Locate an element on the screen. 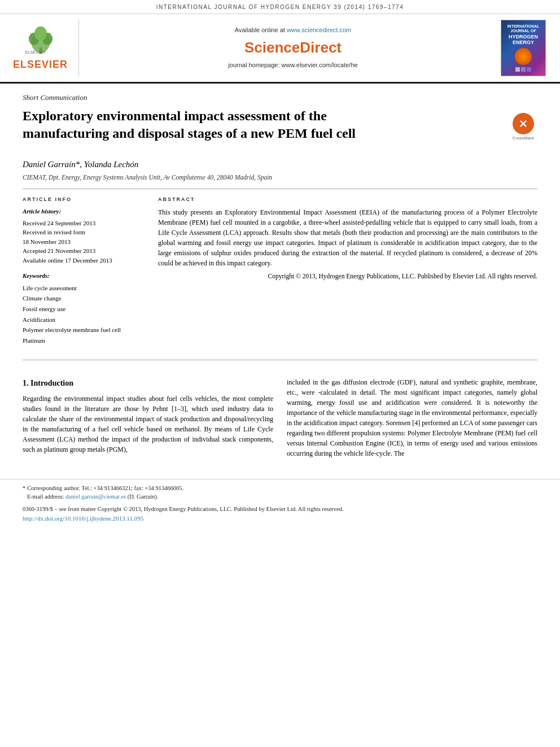 This screenshot has height=747, width=560. elsevier-wordmark: ELSEVIER is located at coordinates (41, 64).